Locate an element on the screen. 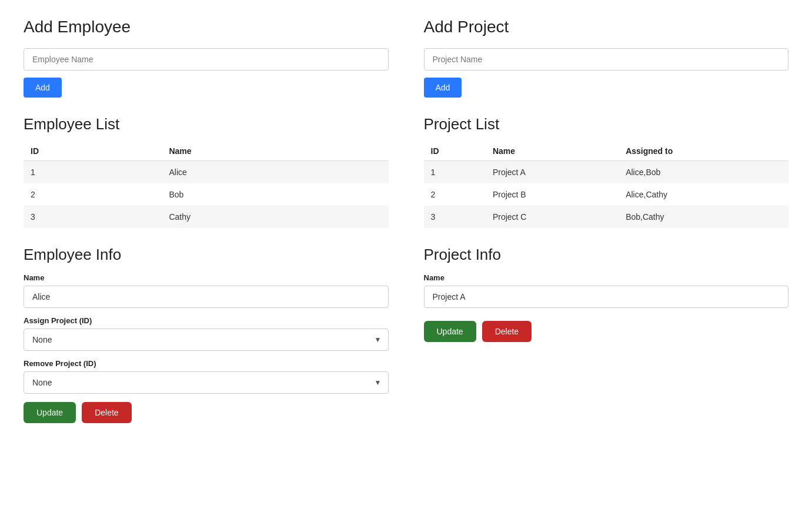 The width and height of the screenshot is (812, 506). project-row-id: 1 is located at coordinates (455, 173).